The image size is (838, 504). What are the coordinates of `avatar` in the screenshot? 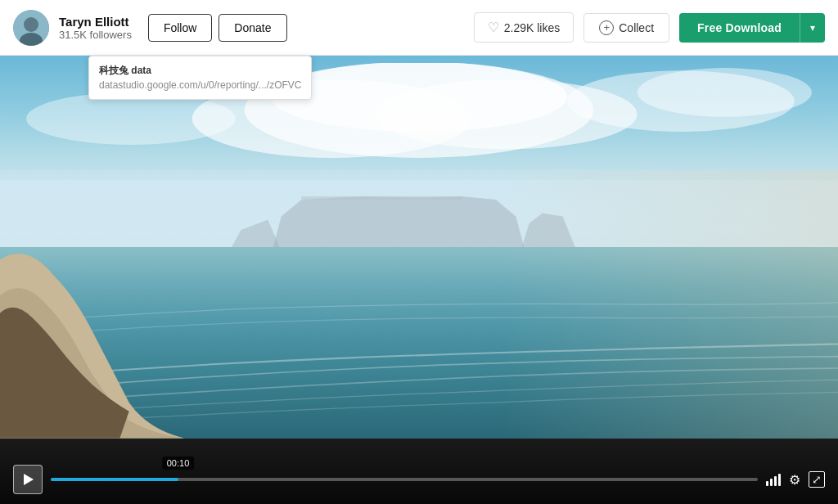 It's located at (31, 28).